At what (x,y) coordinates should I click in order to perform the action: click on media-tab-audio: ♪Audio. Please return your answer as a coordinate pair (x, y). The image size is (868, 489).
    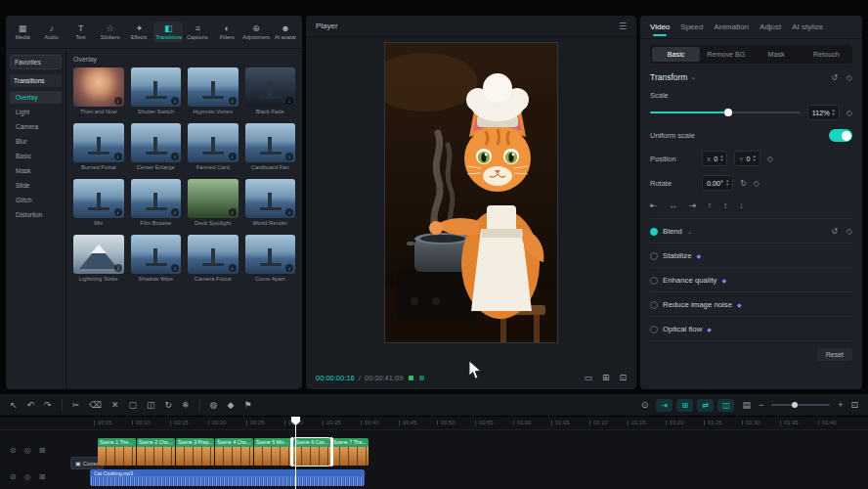
    Looking at the image, I should click on (52, 31).